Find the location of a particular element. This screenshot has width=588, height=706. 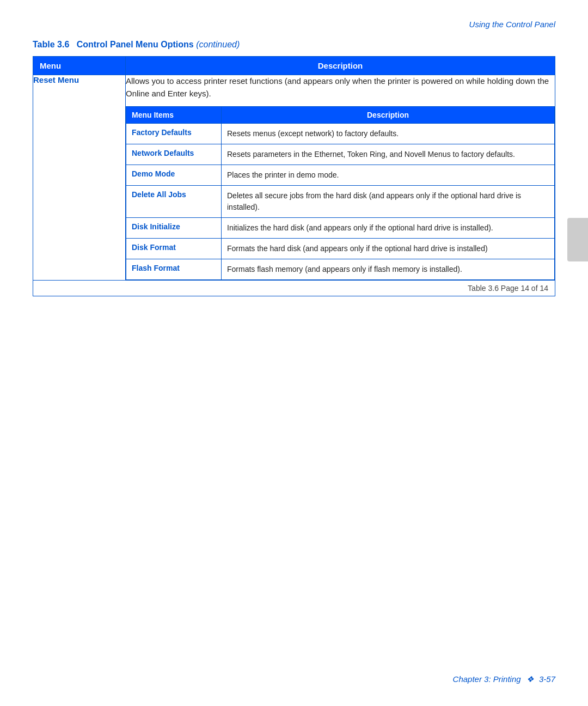

pagination-row: Table 3.6 Page 14 of 14 is located at coordinates (294, 289).